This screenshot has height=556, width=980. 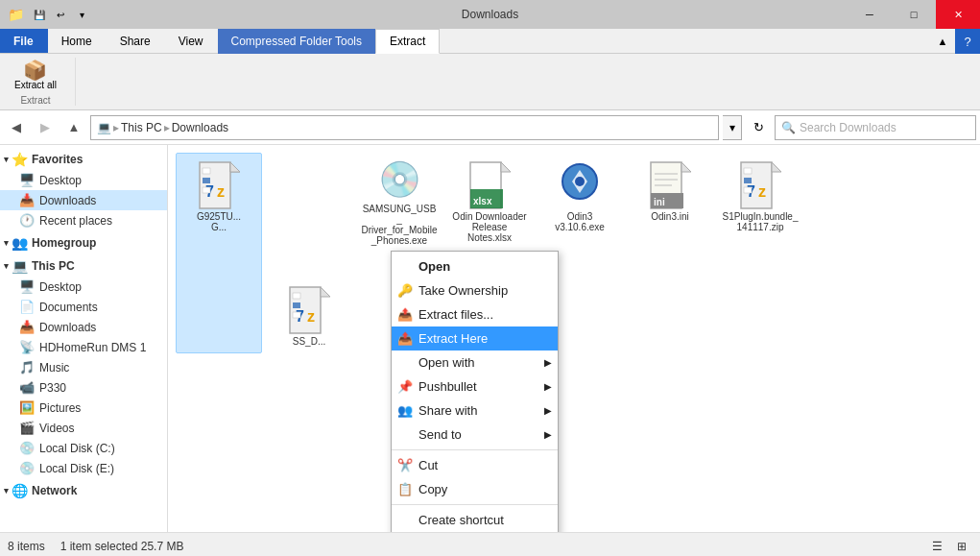 I want to click on favorites-icon: ⭐, so click(x=19, y=159).